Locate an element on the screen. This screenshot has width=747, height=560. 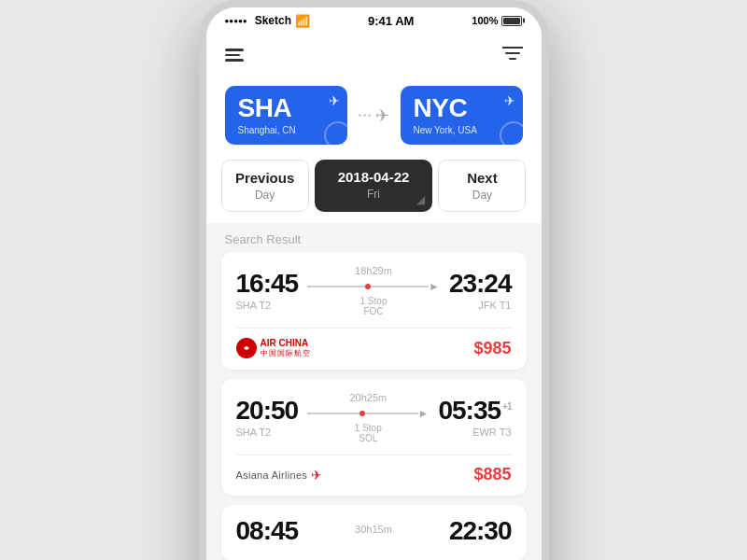
flight-middle-1: 18h29m ► 1 Stop FOC is located at coordinates (374, 291).